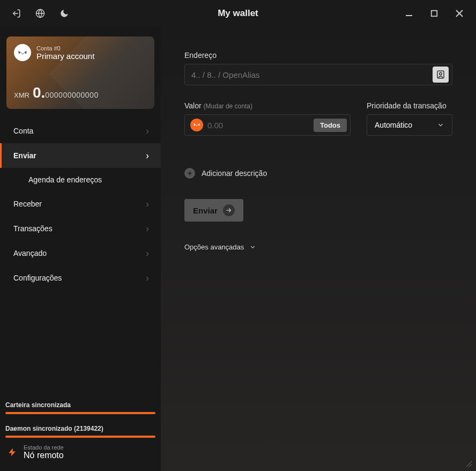  Describe the element at coordinates (197, 125) in the screenshot. I see `monero-icon` at that location.